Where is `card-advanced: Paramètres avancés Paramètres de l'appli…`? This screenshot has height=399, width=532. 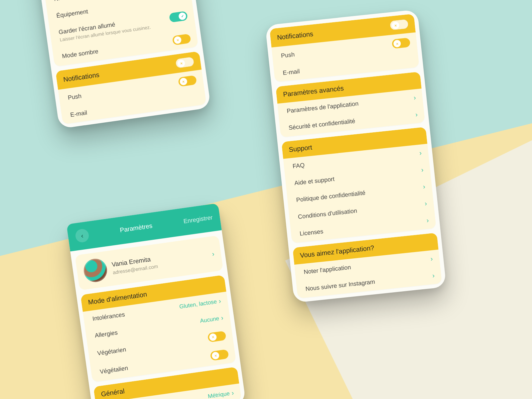 card-advanced: Paramètres avancés Paramètres de l'appli… is located at coordinates (350, 104).